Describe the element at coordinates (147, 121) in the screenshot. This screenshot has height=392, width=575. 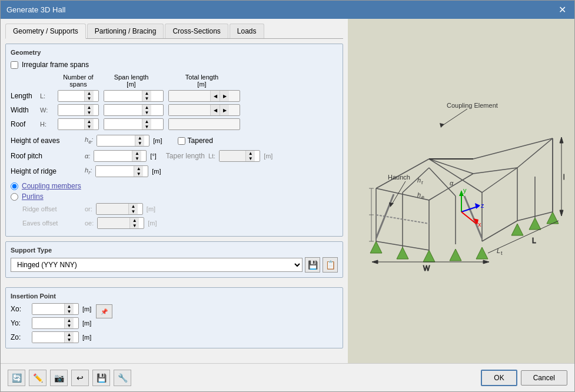
I see `roof-span-length-up: ▲` at that location.